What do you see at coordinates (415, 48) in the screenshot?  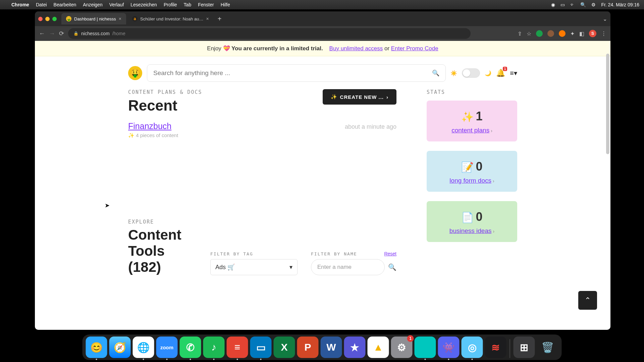 I see `promo-code-link: Enter Promo Code` at bounding box center [415, 48].